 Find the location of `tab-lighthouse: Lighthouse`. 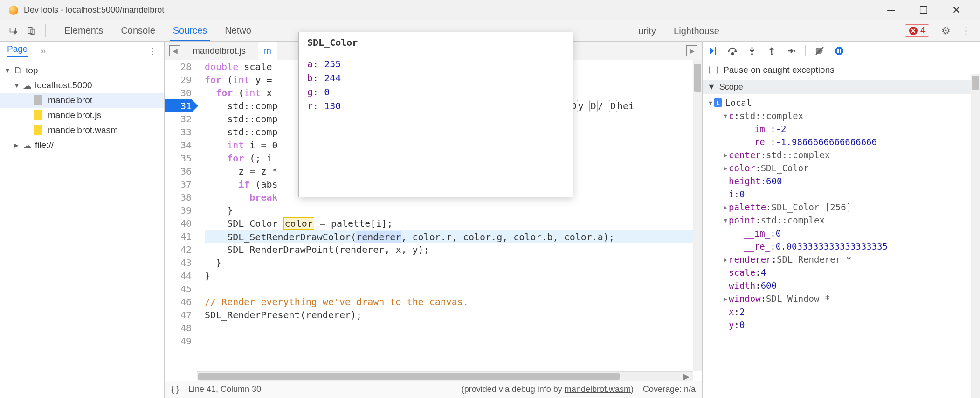

tab-lighthouse: Lighthouse is located at coordinates (697, 31).